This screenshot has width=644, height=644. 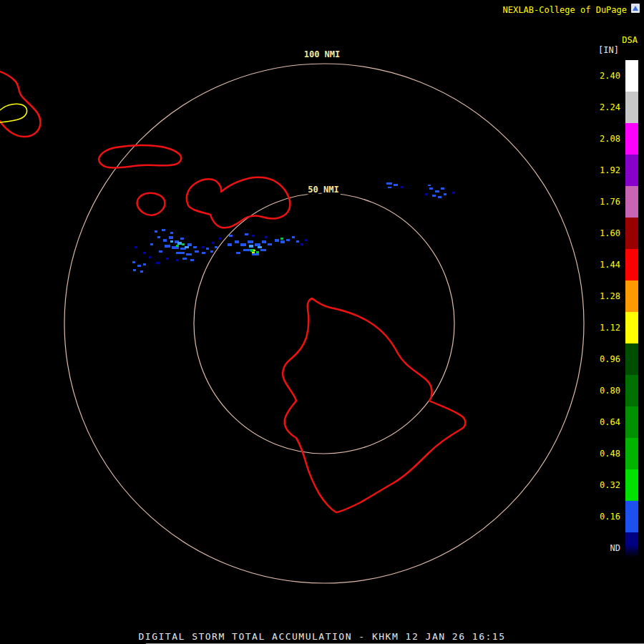 What do you see at coordinates (607, 233) in the screenshot?
I see `colorbar-tick-label: 1.60` at bounding box center [607, 233].